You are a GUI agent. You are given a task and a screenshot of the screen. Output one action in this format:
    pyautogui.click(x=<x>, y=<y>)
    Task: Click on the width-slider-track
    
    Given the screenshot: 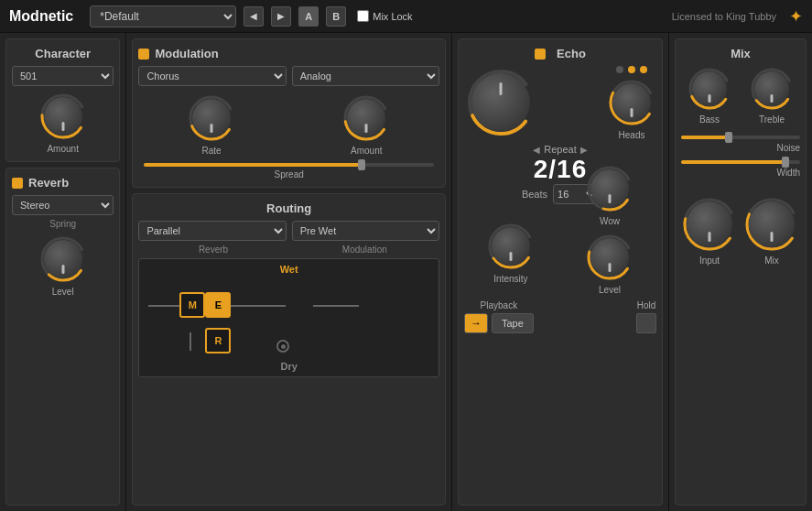 What is the action you would take?
    pyautogui.click(x=741, y=162)
    